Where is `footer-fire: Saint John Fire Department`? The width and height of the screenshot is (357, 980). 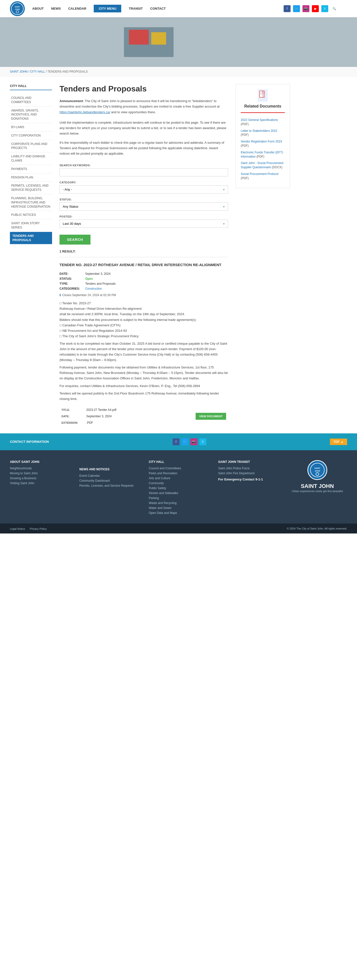
footer-fire: Saint John Fire Department is located at coordinates (248, 473).